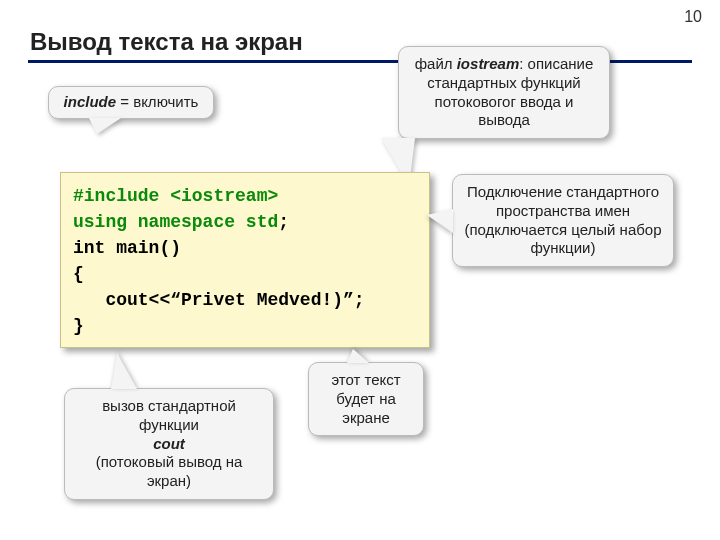 Image resolution: width=720 pixels, height=540 pixels. Describe the element at coordinates (90, 102) in the screenshot. I see `callout-include-keyword: include` at that location.